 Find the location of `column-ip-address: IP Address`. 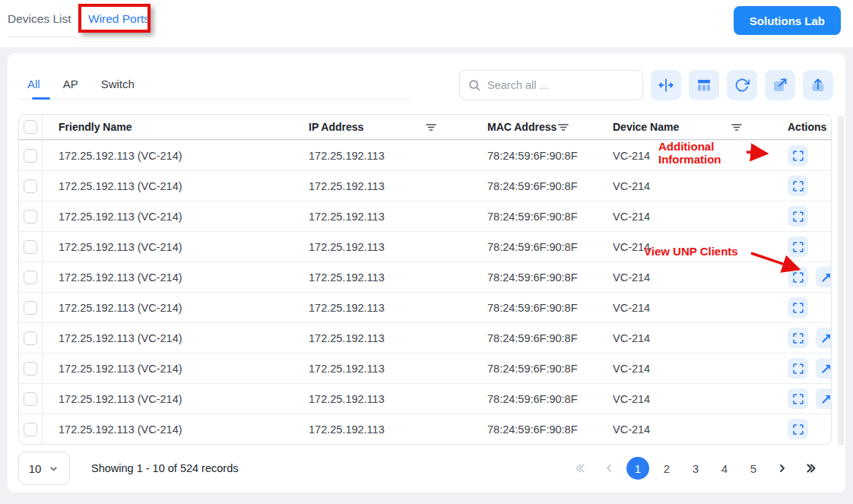

column-ip-address: IP Address is located at coordinates (336, 127).